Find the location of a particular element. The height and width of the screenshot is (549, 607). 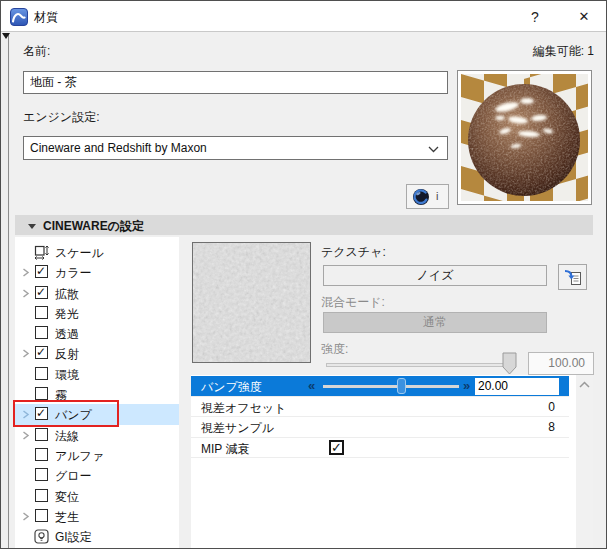

tree-item-label: グロー is located at coordinates (74, 476).